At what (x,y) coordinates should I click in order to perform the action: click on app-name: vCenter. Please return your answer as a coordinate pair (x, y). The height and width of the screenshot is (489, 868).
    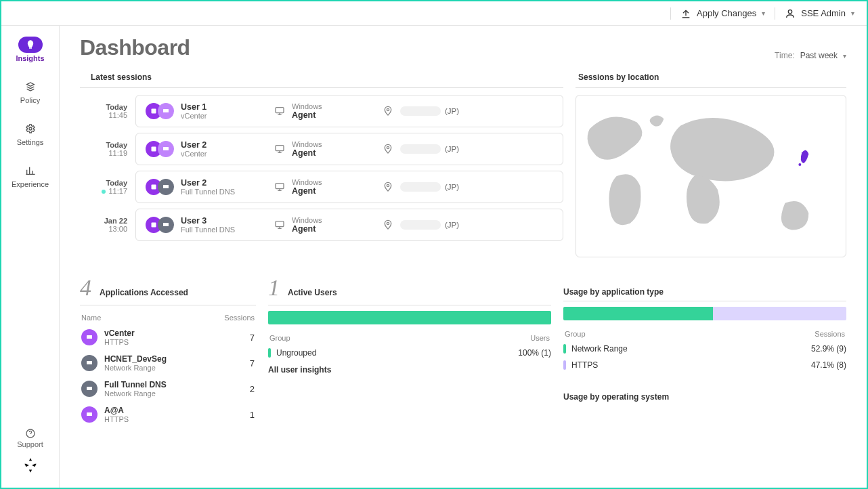
    Looking at the image, I should click on (119, 333).